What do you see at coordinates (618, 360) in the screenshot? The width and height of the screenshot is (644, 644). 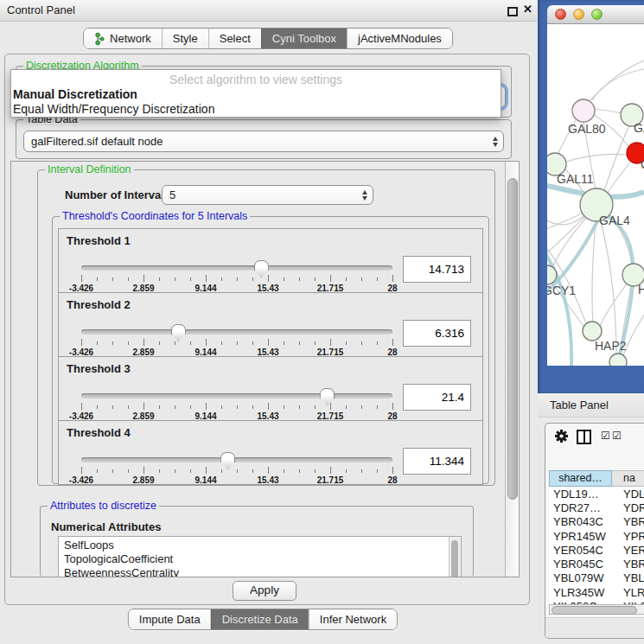 I see `network-node-partial` at bounding box center [618, 360].